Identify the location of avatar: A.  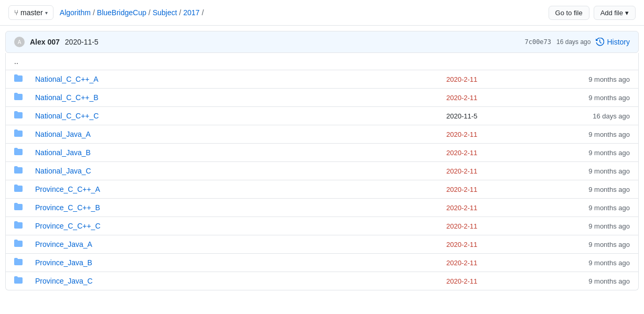
(19, 42).